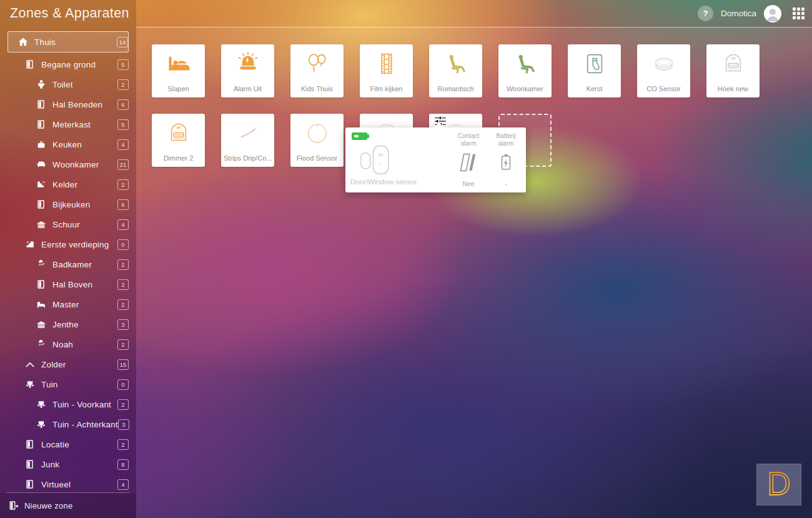 The height and width of the screenshot is (518, 812). What do you see at coordinates (733, 71) in the screenshot?
I see `tile-hoek-new: Hoek new` at bounding box center [733, 71].